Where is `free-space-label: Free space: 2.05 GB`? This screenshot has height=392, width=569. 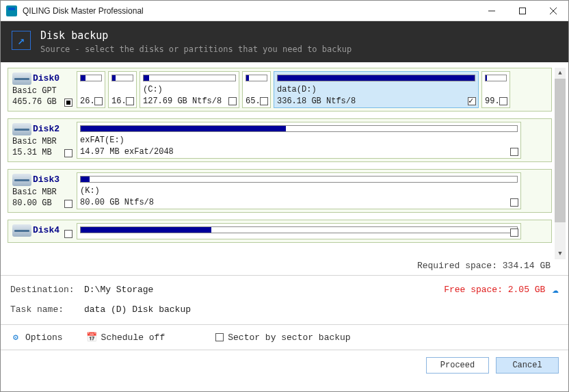 free-space-label: Free space: 2.05 GB is located at coordinates (494, 290).